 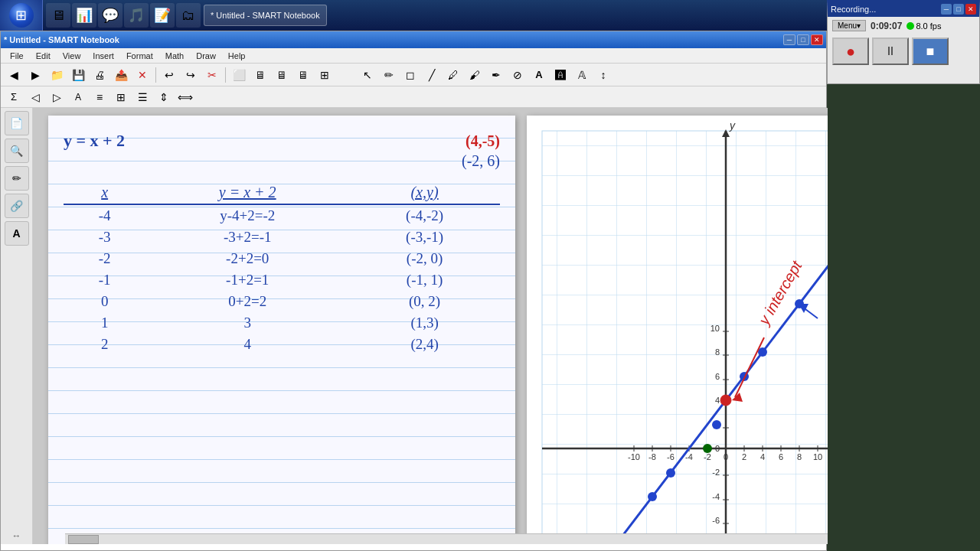 I want to click on toolbar-select: ↖, so click(x=368, y=75).